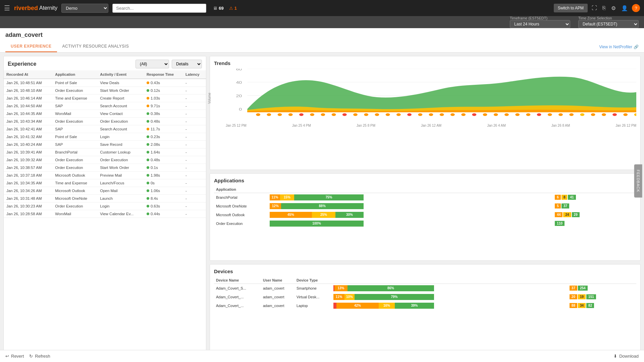 This screenshot has width=644, height=362. What do you see at coordinates (40, 356) in the screenshot?
I see `refresh-button: ↻ Refresh` at bounding box center [40, 356].